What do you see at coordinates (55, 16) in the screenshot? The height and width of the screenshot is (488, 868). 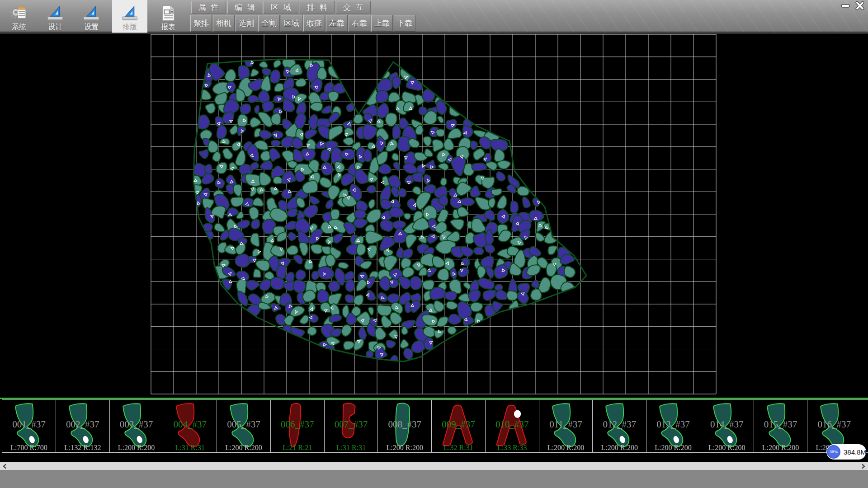 I see `design-button: 设计` at bounding box center [55, 16].